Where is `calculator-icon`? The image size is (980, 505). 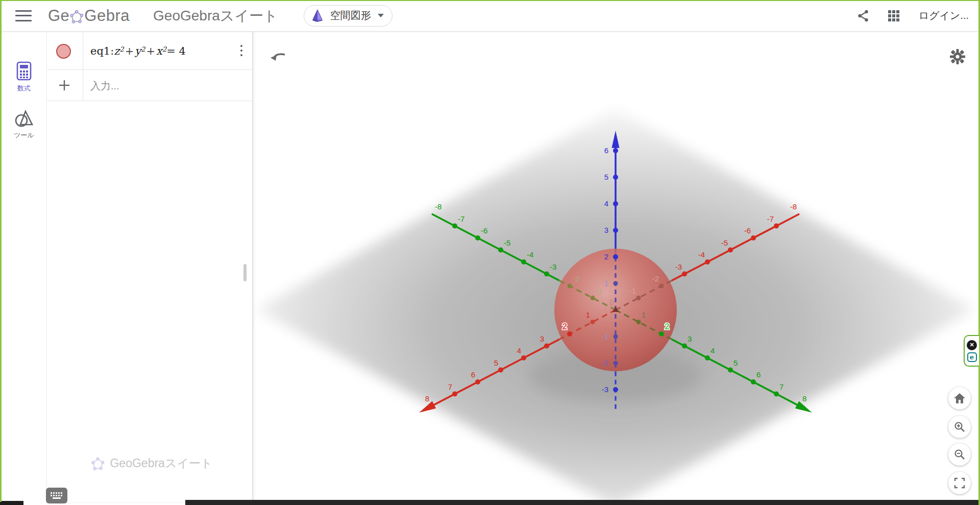 calculator-icon is located at coordinates (24, 71).